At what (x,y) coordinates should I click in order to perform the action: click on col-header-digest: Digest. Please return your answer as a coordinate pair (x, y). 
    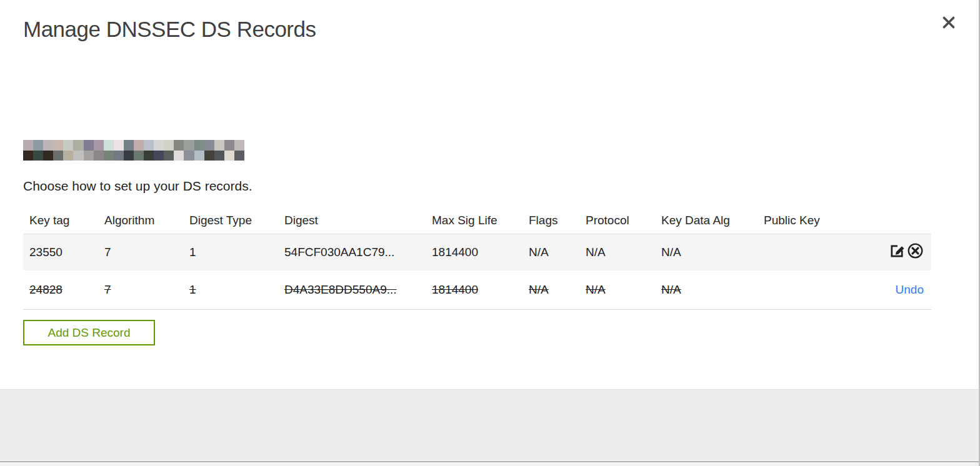
    Looking at the image, I should click on (358, 221).